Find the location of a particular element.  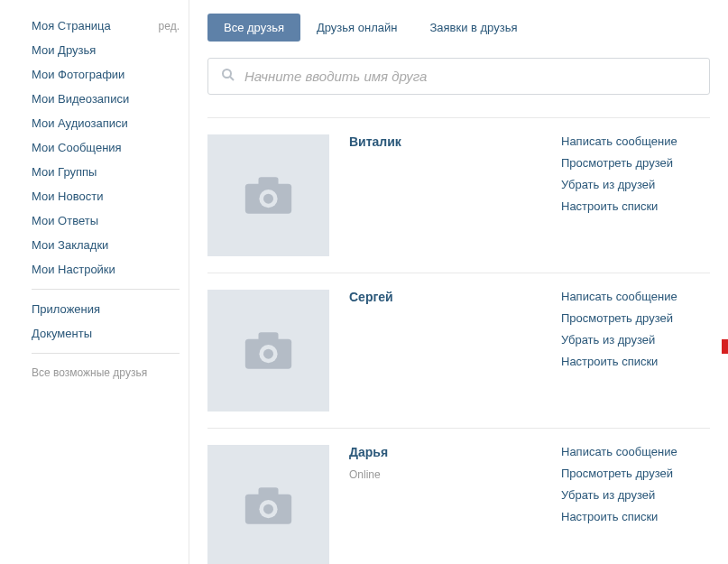

search-box is located at coordinates (458, 76).